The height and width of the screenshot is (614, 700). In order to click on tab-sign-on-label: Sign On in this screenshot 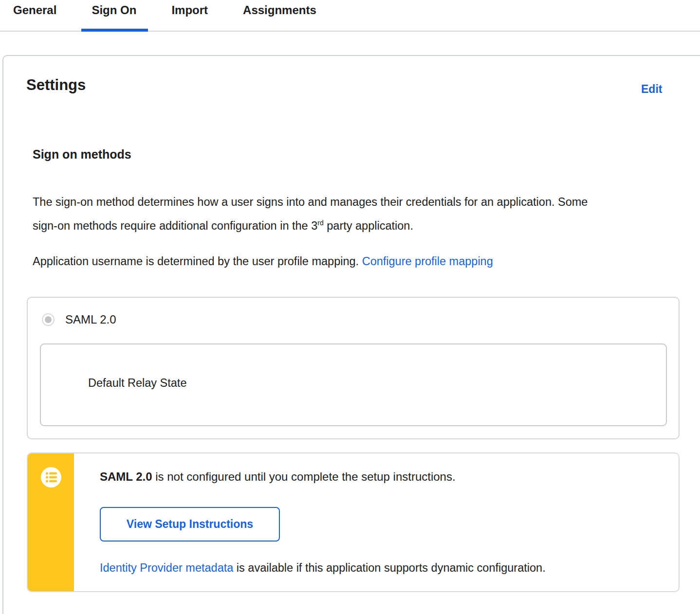, I will do `click(114, 10)`.